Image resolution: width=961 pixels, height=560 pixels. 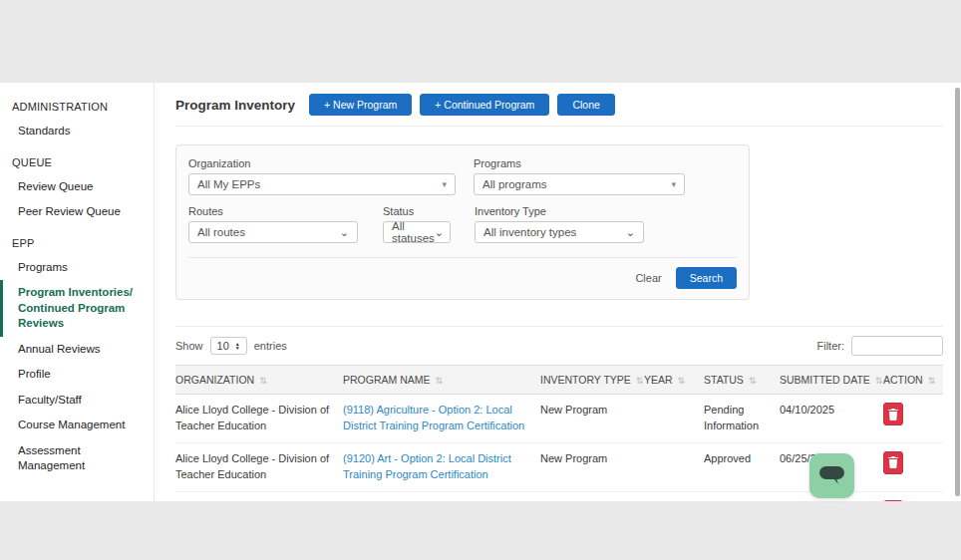 I want to click on new-program-button: + New Program, so click(x=361, y=105).